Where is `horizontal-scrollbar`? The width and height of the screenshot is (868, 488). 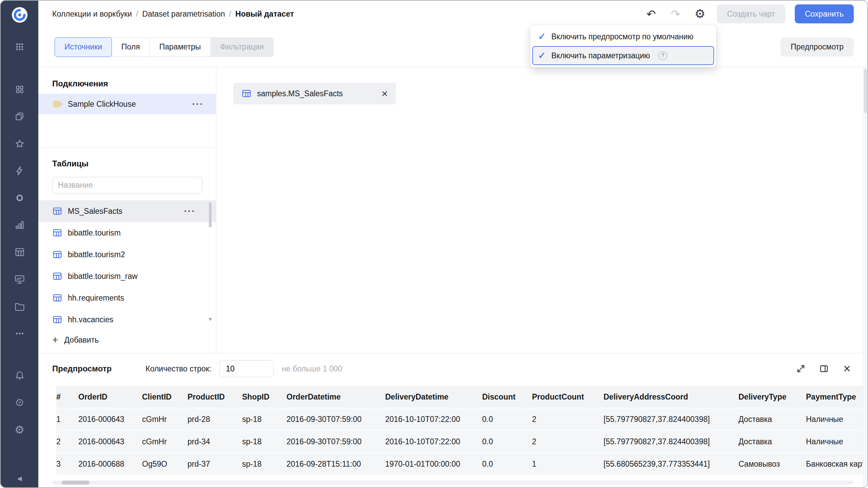
horizontal-scrollbar is located at coordinates (453, 483).